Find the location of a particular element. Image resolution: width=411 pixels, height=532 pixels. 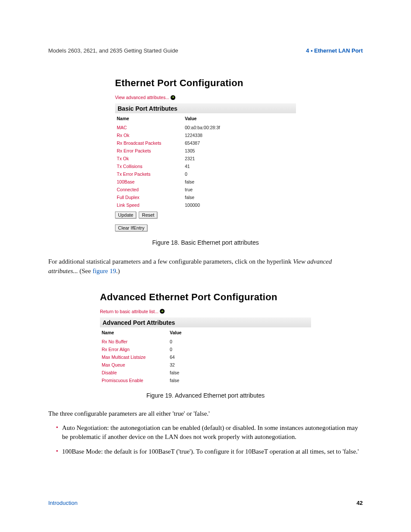

bullet-list: Auto Negotiation: the autonegotiation ca… is located at coordinates (206, 440).